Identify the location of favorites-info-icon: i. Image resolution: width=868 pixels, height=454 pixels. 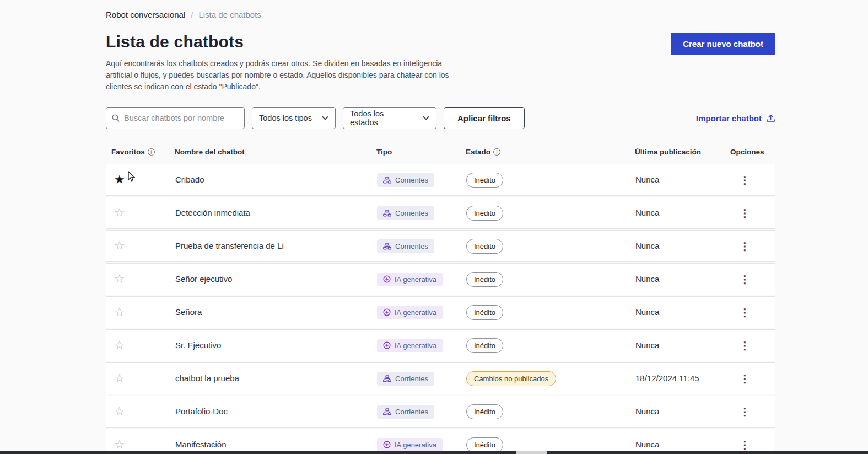
(151, 152).